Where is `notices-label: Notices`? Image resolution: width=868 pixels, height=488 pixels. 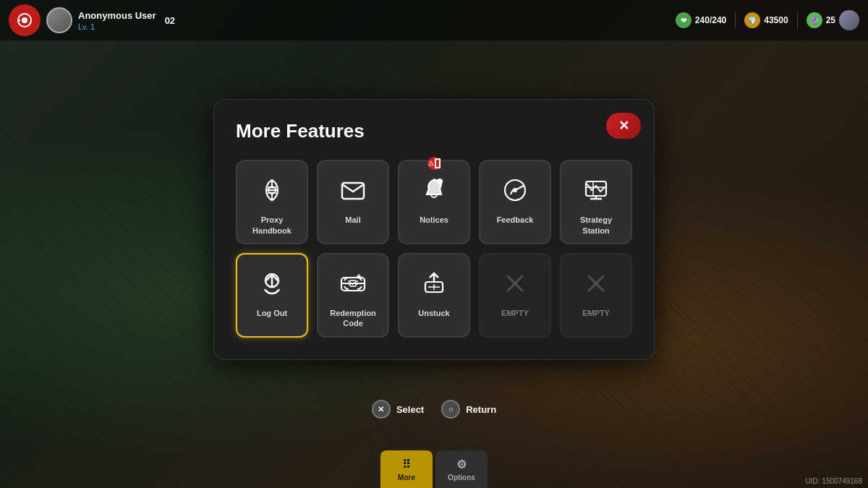
notices-label: Notices is located at coordinates (434, 220).